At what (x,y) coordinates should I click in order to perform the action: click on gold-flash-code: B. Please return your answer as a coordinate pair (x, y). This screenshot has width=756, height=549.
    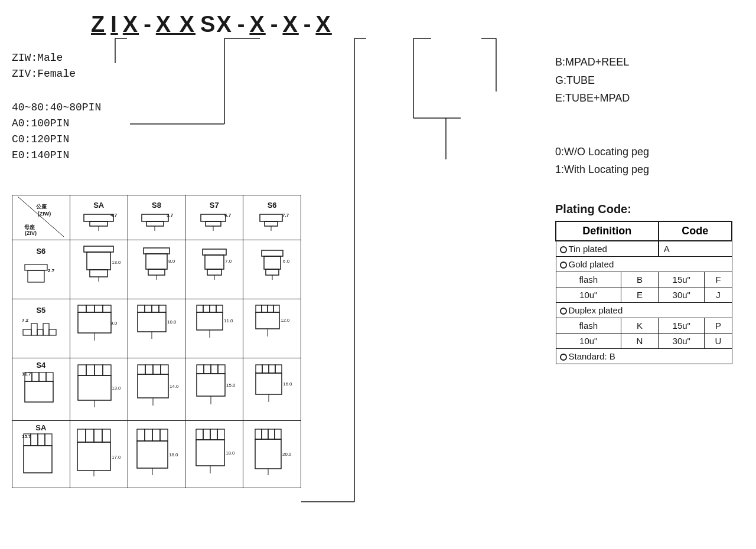
    Looking at the image, I should click on (639, 279).